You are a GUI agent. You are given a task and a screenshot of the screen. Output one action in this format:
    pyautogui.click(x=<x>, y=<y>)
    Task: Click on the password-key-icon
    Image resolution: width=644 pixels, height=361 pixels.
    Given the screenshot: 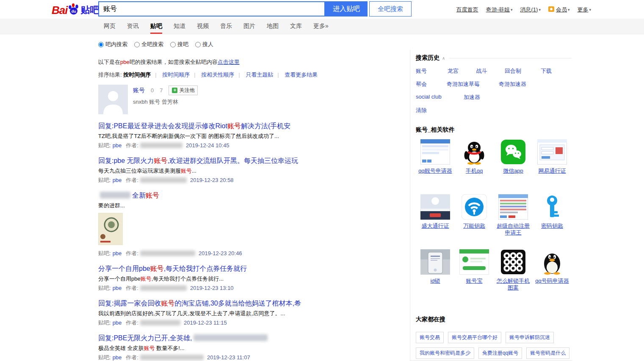 What is the action you would take?
    pyautogui.click(x=552, y=207)
    